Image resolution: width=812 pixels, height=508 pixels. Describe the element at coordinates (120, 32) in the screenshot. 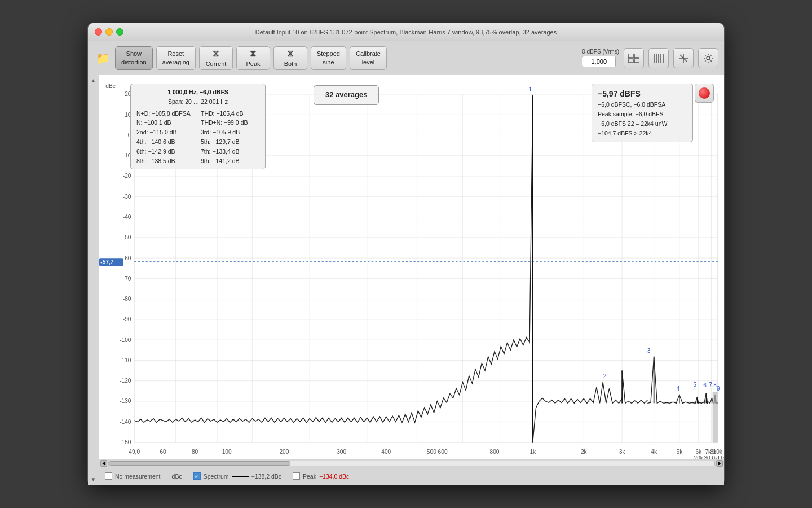

I see `maximize-button` at that location.